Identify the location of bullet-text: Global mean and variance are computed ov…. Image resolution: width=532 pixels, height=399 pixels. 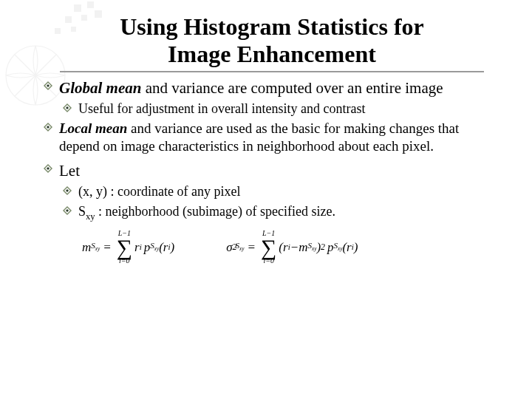
(281, 88).